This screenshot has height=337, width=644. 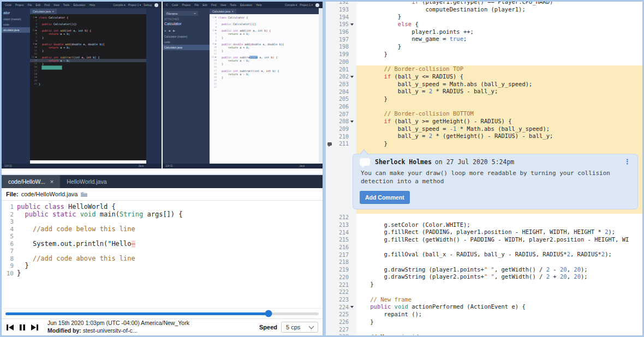 What do you see at coordinates (342, 300) in the screenshot?
I see `line-number: 223` at bounding box center [342, 300].